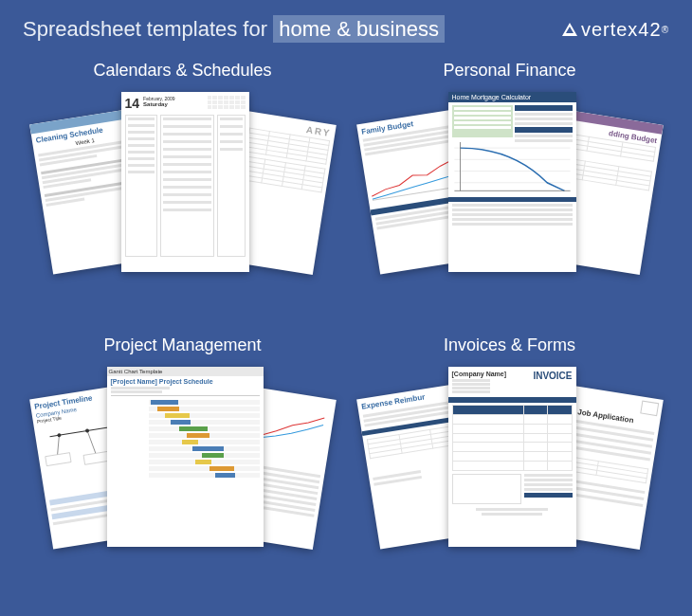 The image size is (692, 616). What do you see at coordinates (182, 70) in the screenshot?
I see `category-title: Calendars & Schedules` at bounding box center [182, 70].